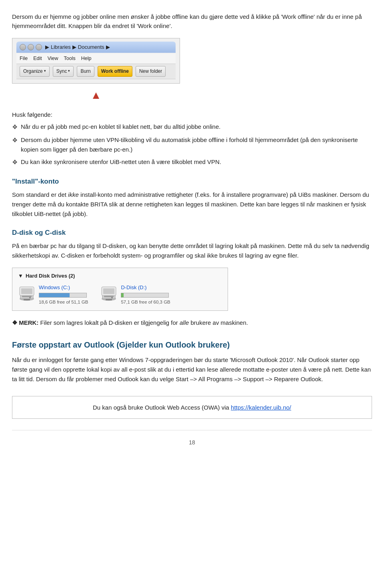 The width and height of the screenshot is (384, 588). I want to click on d-drive-bar-fill, so click(122, 295).